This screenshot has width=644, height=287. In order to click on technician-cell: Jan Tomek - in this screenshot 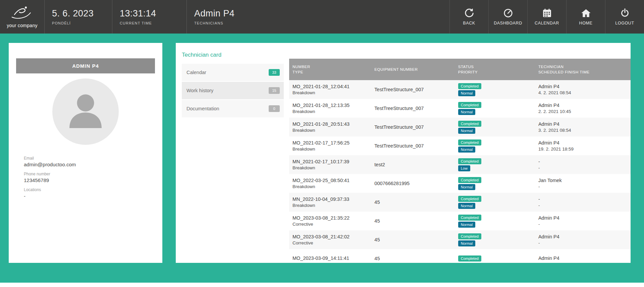, I will do `click(583, 183)`.